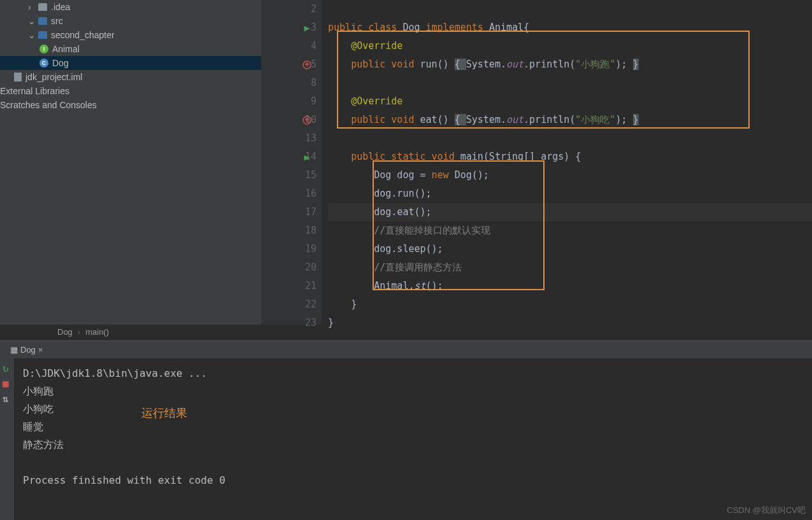  I want to click on console-line: Process finished with exit code 0, so click(413, 481).